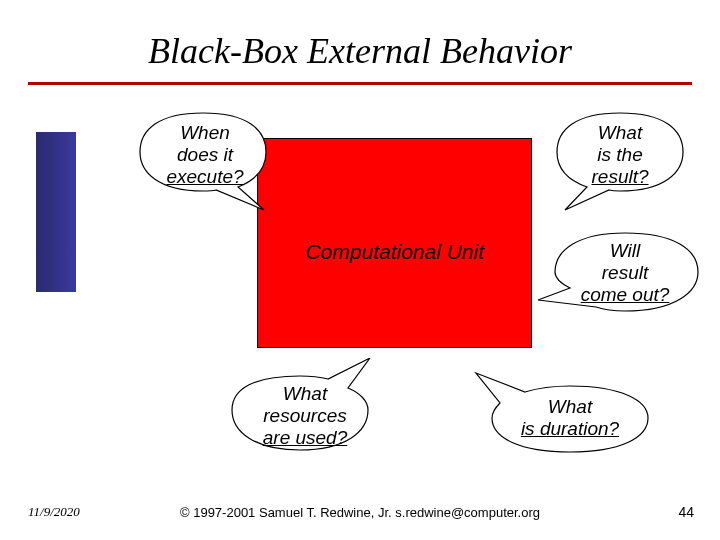 This screenshot has height=540, width=720. What do you see at coordinates (570, 429) in the screenshot?
I see `callout-line: is duration?` at bounding box center [570, 429].